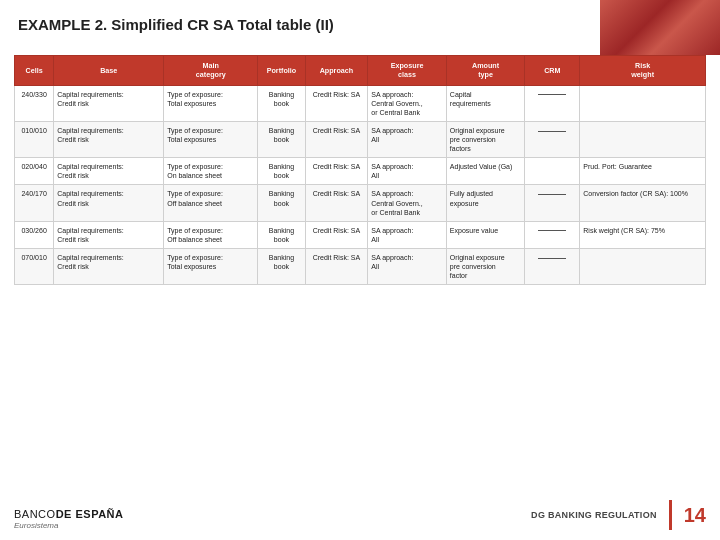  What do you see at coordinates (486, 203) in the screenshot?
I see `cell-amount_type: Fully adjustedexposure` at bounding box center [486, 203].